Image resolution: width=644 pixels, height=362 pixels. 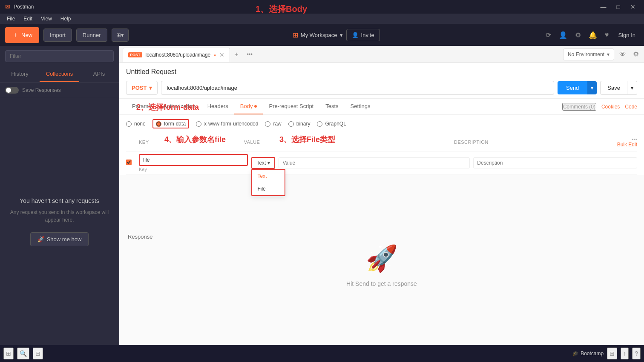 What do you see at coordinates (250, 54) in the screenshot?
I see `tab-more-button: •••` at bounding box center [250, 54].